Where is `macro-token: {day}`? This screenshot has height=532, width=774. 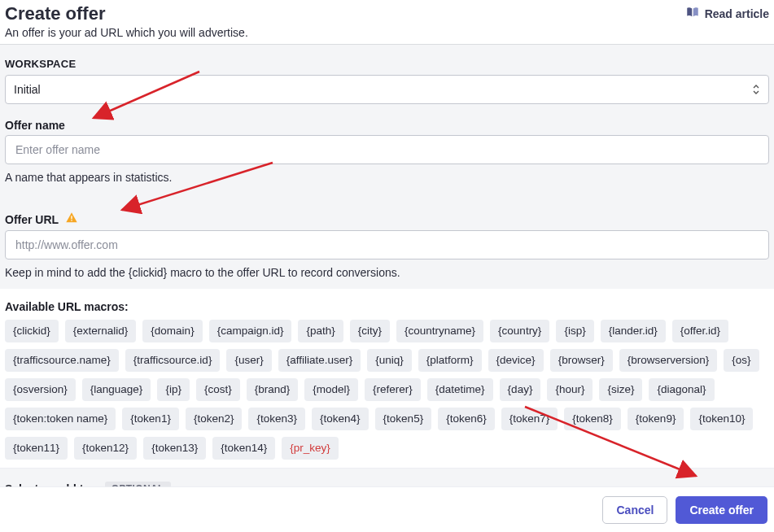 macro-token: {day} is located at coordinates (521, 390).